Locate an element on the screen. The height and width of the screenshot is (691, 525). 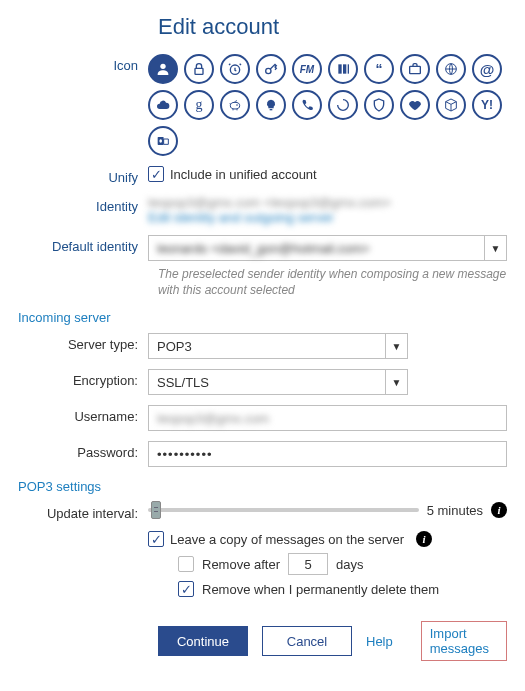
cube-icon is located at coordinates (451, 105).